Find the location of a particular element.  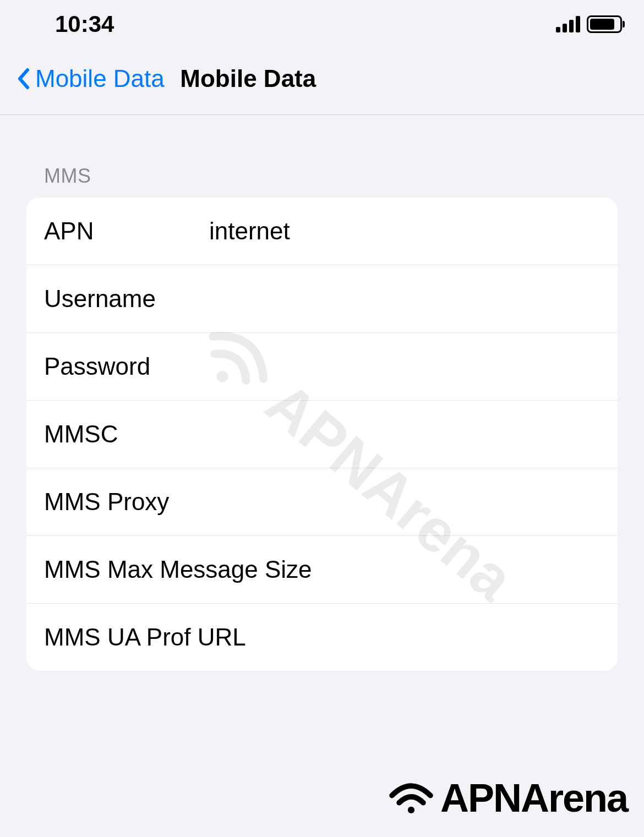

back-button: Mobile Data is located at coordinates (90, 79).